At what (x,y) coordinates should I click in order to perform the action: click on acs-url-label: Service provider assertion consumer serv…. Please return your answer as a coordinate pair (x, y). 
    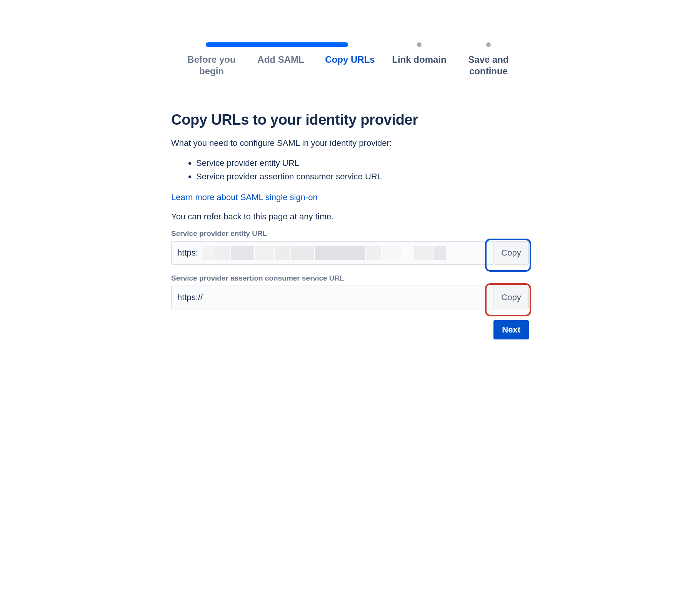
    Looking at the image, I should click on (350, 278).